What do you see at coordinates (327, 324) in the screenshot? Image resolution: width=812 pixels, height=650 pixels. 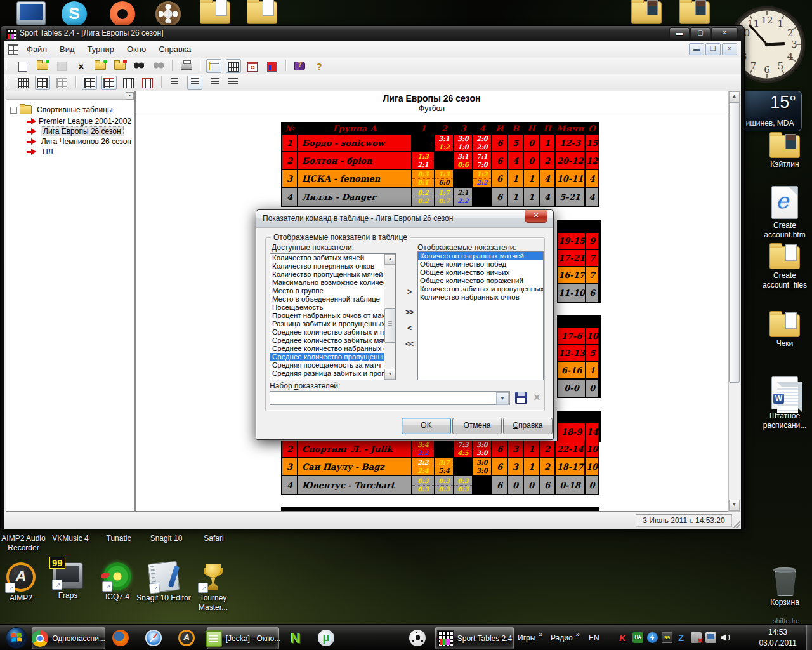 I see `list-item: Разница забитых и пропущенных м` at bounding box center [327, 324].